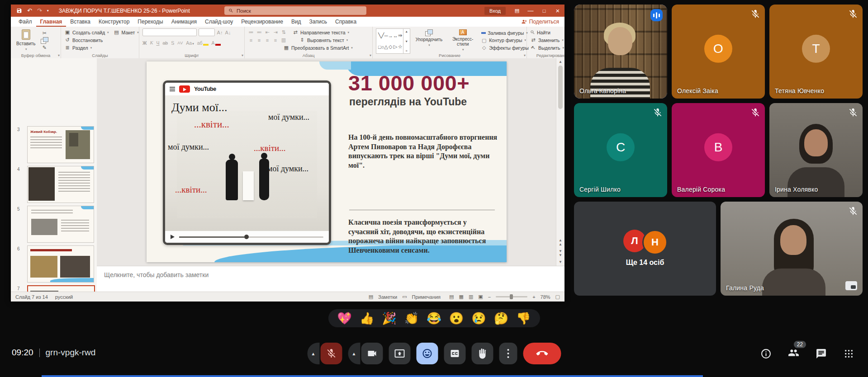 This screenshot has height=377, width=868. Describe the element at coordinates (295, 11) in the screenshot. I see `search-box: Поиск` at that location.